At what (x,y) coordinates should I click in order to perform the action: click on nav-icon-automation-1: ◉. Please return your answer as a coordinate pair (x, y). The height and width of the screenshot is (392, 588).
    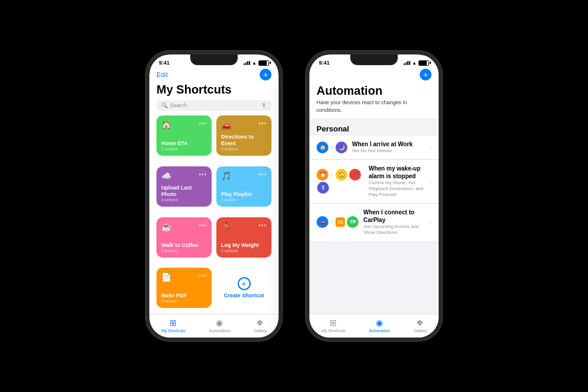
    Looking at the image, I should click on (219, 323).